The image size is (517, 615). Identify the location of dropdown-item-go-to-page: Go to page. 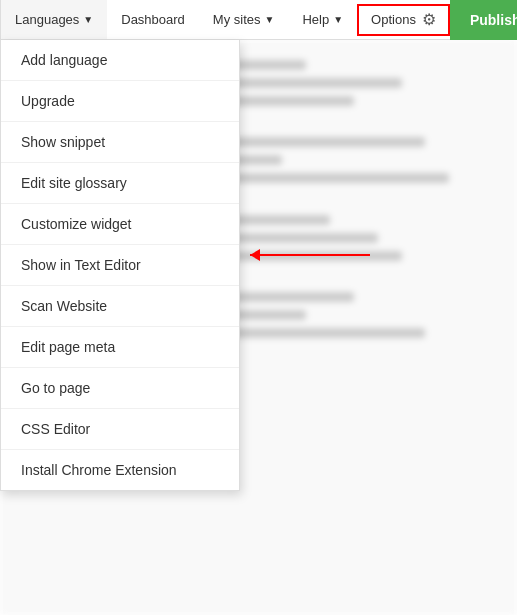
(120, 388).